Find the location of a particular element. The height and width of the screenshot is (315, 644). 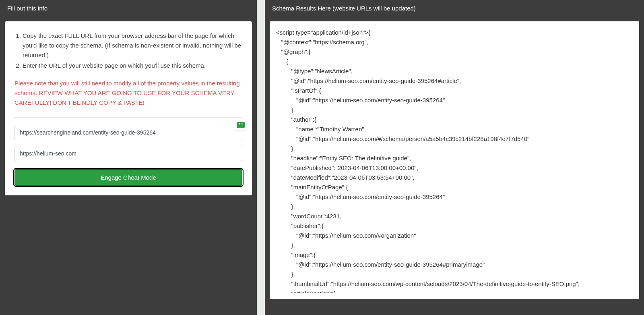

target-url-group is located at coordinates (128, 153).